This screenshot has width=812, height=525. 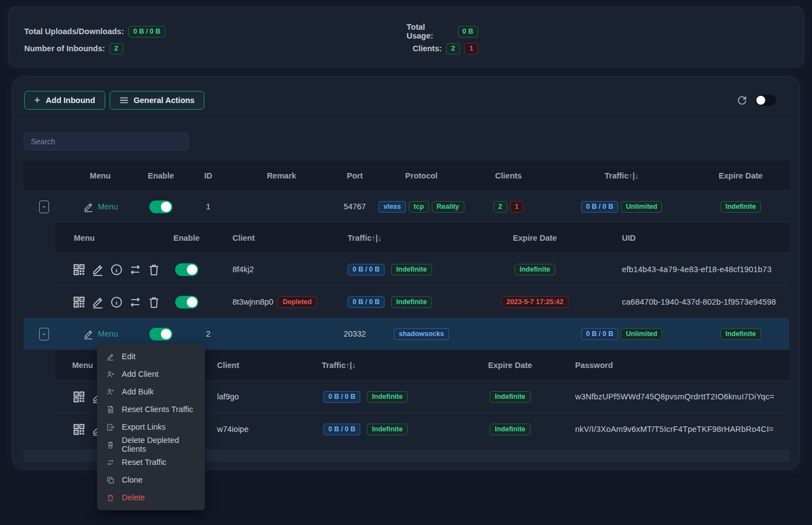 What do you see at coordinates (151, 480) in the screenshot?
I see `menu-item-clone: Clone` at bounding box center [151, 480].